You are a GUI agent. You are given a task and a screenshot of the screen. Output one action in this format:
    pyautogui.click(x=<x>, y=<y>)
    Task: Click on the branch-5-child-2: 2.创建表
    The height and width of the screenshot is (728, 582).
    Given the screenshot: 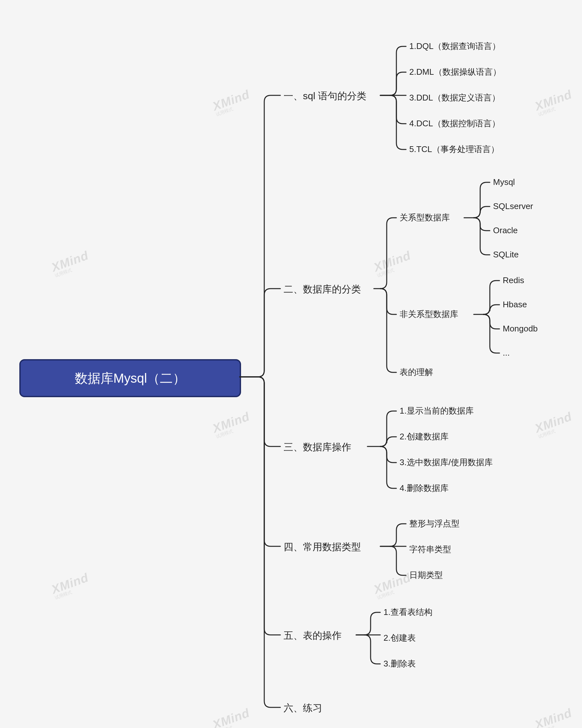 What is the action you would take?
    pyautogui.click(x=400, y=638)
    